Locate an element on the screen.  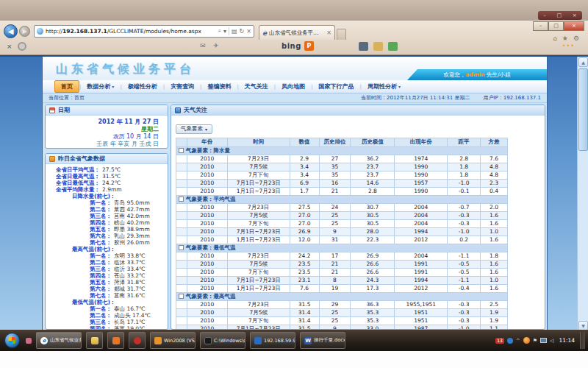
more-options-dots-icon: ••• is located at coordinates (569, 46).